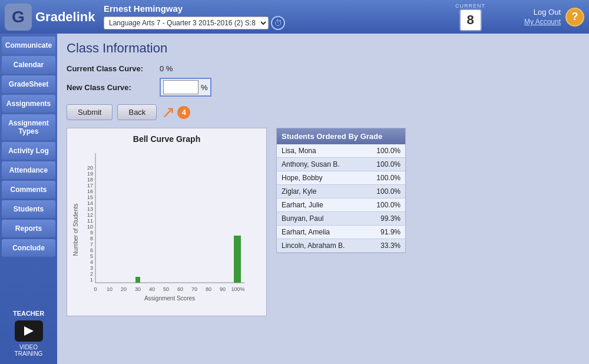 The image size is (589, 364). What do you see at coordinates (28, 333) in the screenshot?
I see `video-training-section: TEACHER VIDEO TRAINING` at bounding box center [28, 333].